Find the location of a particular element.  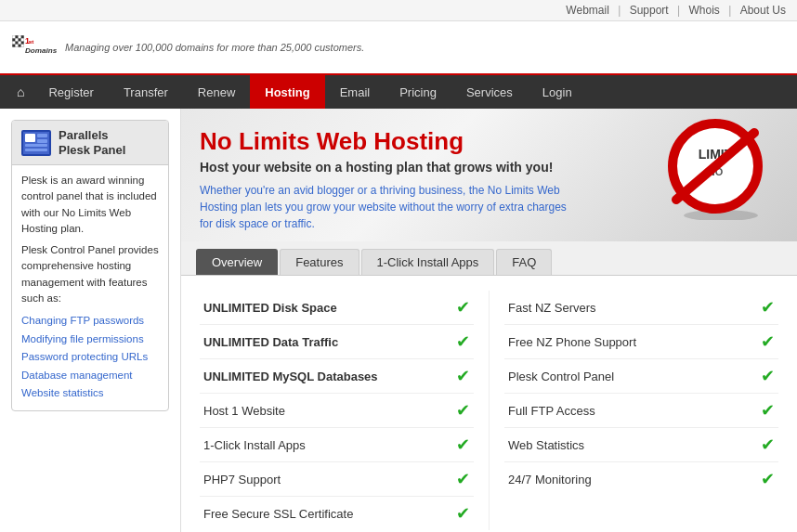

svg-text: st is located at coordinates (32, 41).